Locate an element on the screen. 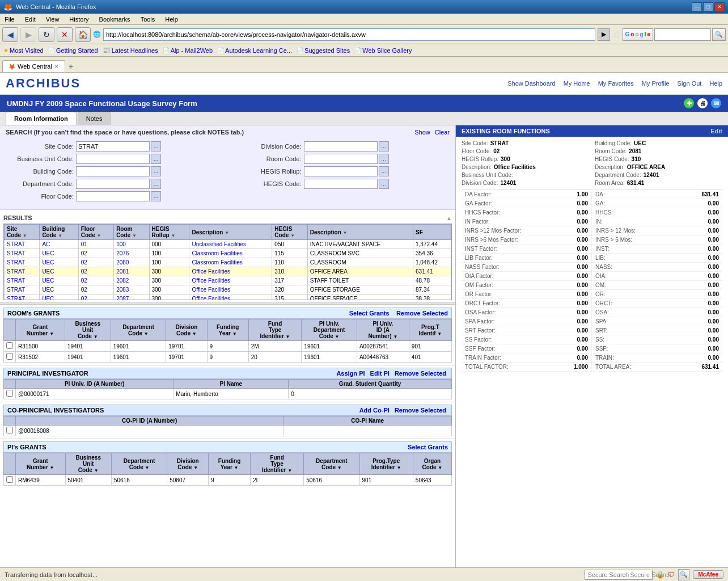 The height and width of the screenshot is (581, 728). pi-col-qty: Grad. Student Quantity is located at coordinates (370, 384).